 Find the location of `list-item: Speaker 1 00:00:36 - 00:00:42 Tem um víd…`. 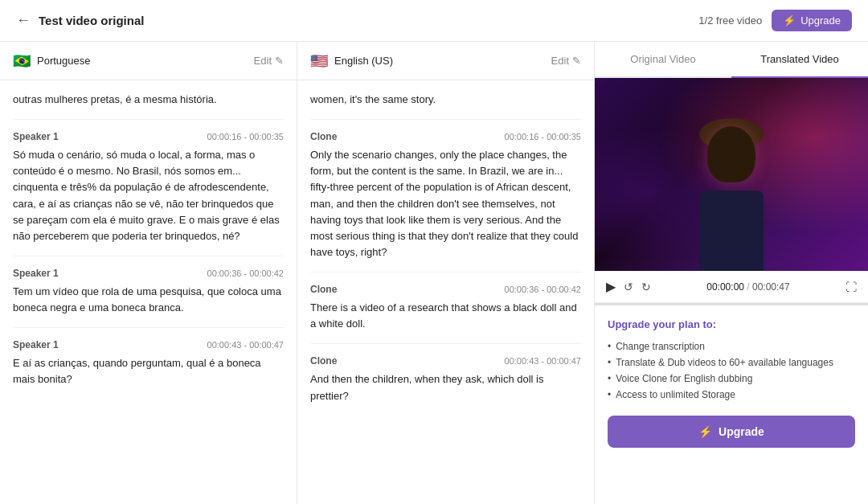

list-item: Speaker 1 00:00:36 - 00:00:42 Tem um víd… is located at coordinates (148, 293).